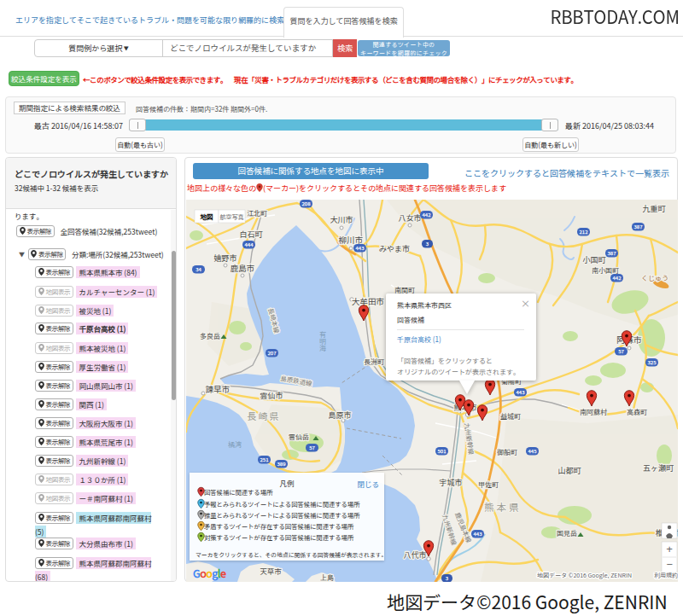 The image size is (683, 616). I want to click on svg-text: 444, so click(249, 244).